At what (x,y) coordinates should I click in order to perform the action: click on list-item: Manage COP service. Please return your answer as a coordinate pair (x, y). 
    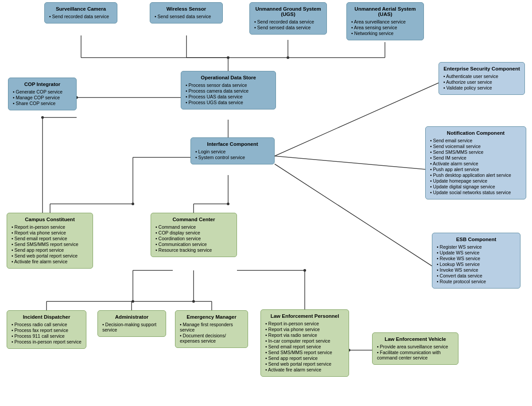
    Looking at the image, I should click on (43, 98).